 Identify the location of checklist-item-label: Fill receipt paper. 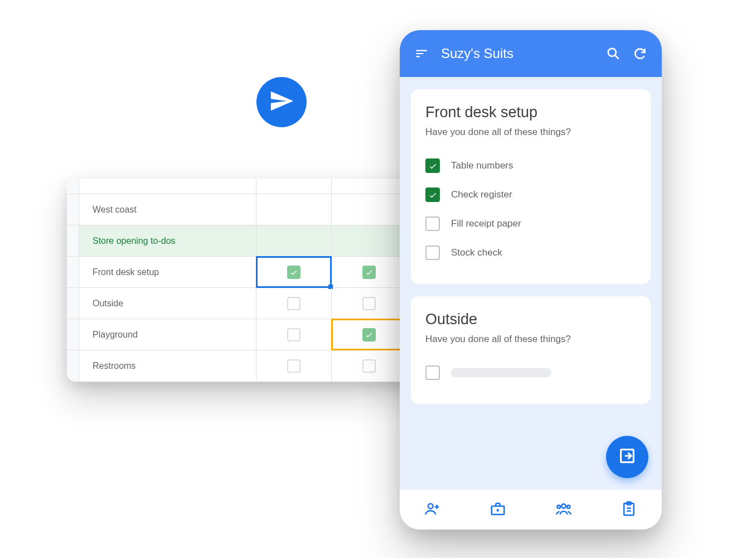
(486, 224).